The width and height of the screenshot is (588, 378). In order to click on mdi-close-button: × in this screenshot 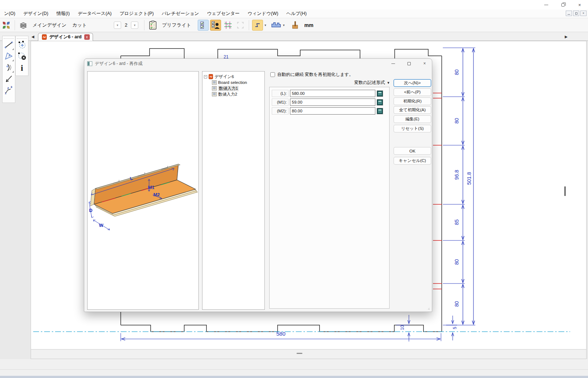, I will do `click(584, 13)`.